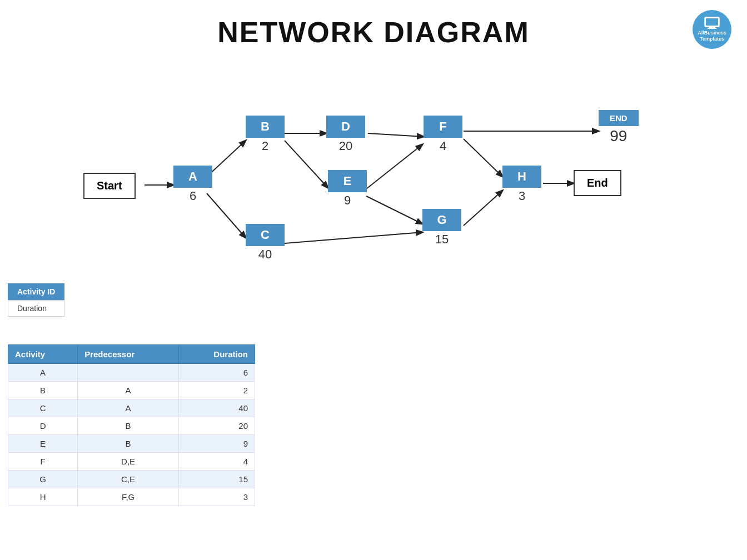  What do you see at coordinates (712, 33) in the screenshot?
I see `logo-line1: AllBusiness` at bounding box center [712, 33].